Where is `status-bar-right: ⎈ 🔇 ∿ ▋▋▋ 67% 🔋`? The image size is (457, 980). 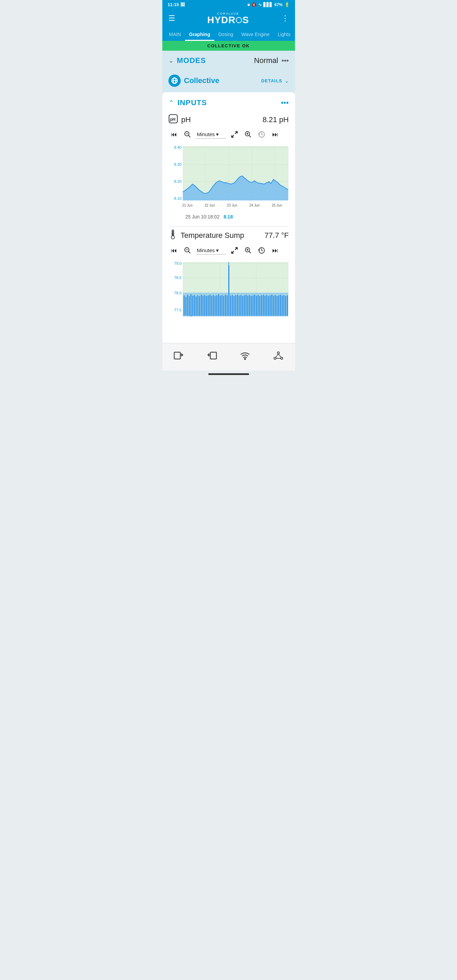 status-bar-right: ⎈ 🔇 ∿ ▋▋▋ 67% 🔋 is located at coordinates (268, 5).